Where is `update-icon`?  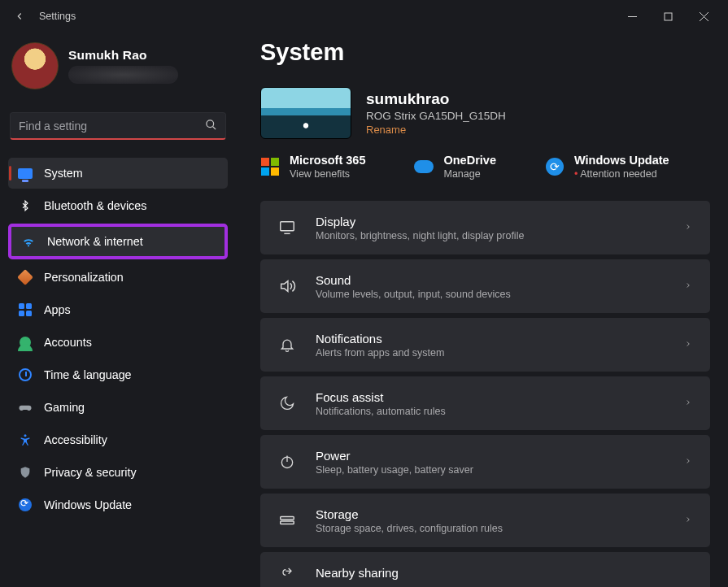
update-icon is located at coordinates (25, 505).